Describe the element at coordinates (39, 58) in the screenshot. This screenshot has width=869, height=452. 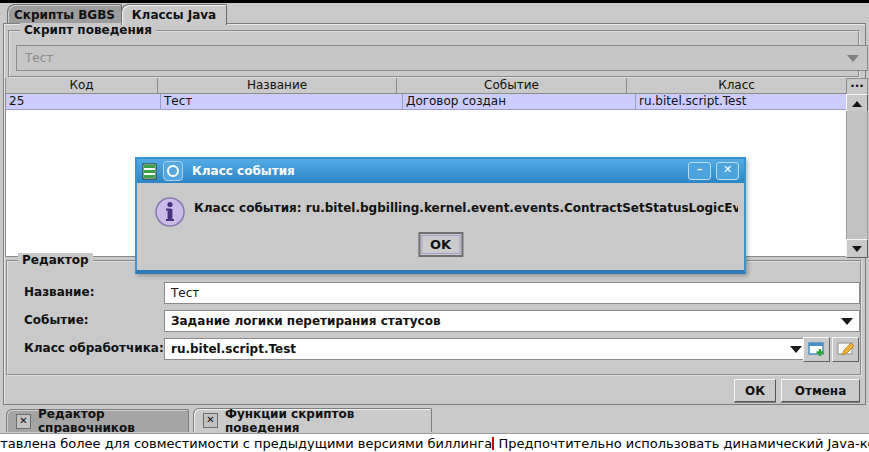
I see `script-behavior-combobox-value: Тест` at that location.